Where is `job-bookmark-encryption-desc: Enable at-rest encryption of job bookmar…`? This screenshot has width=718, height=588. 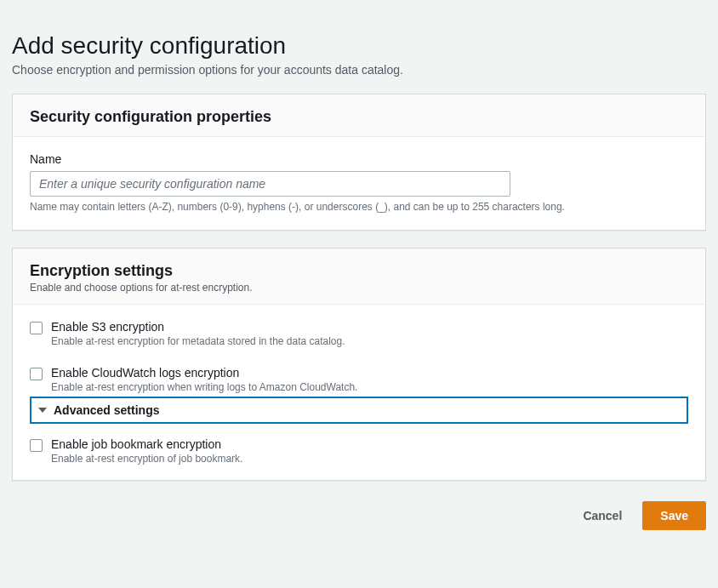
job-bookmark-encryption-desc: Enable at-rest encryption of job bookmar… is located at coordinates (146, 459).